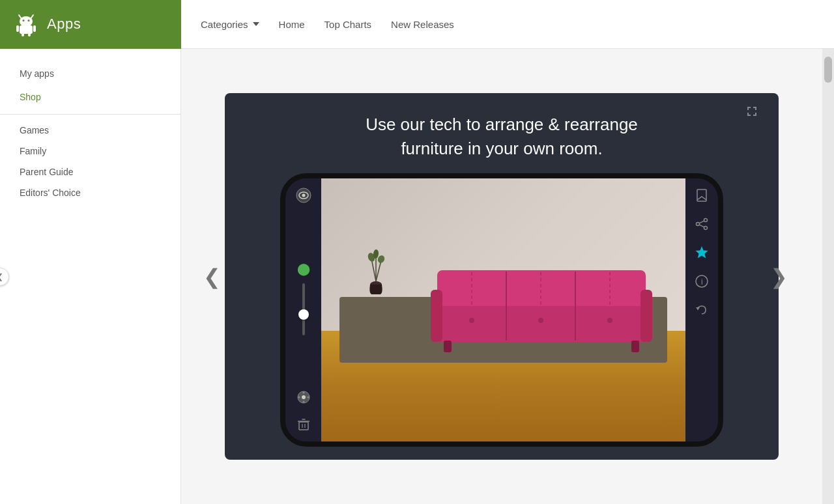  I want to click on nav-top-charts: Top Charts, so click(348, 25).